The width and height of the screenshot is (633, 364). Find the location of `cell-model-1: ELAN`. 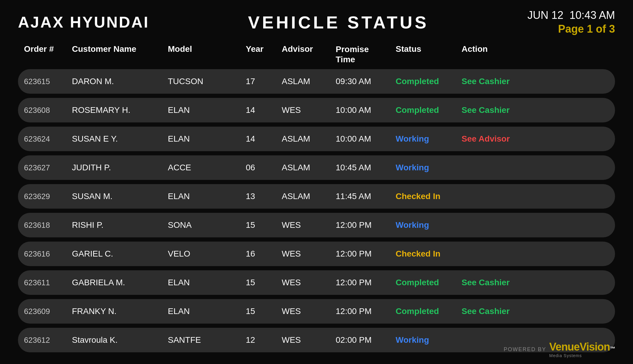

cell-model-1: ELAN is located at coordinates (207, 110).